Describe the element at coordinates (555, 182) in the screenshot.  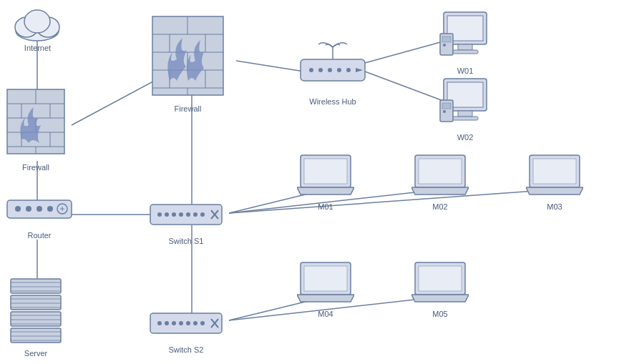
I see `m03-node: M03` at that location.